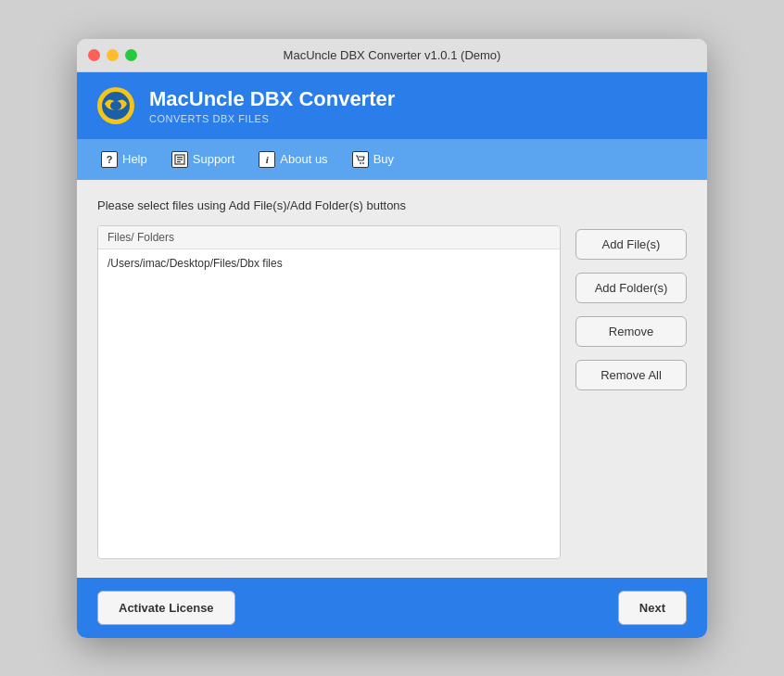  Describe the element at coordinates (132, 56) in the screenshot. I see `maximize-button` at that location.